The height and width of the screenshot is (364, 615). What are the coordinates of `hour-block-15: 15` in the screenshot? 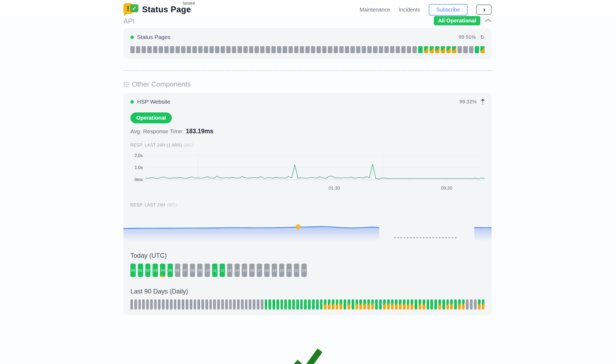 It's located at (244, 270).